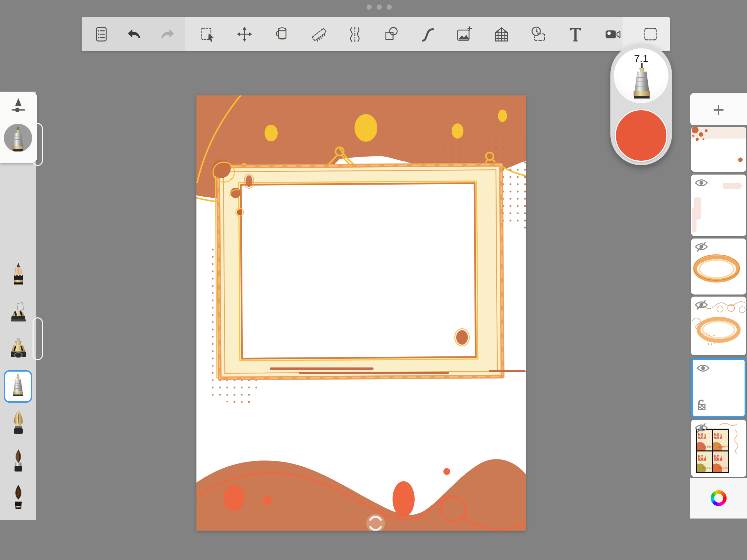 Image resolution: width=747 pixels, height=560 pixels. Describe the element at coordinates (719, 448) in the screenshot. I see `layer-6-reference: 秋日 :) 氛围感 (复古配色) 秋日 :) 氛围感 (配色分享) 秋日 :) …` at that location.